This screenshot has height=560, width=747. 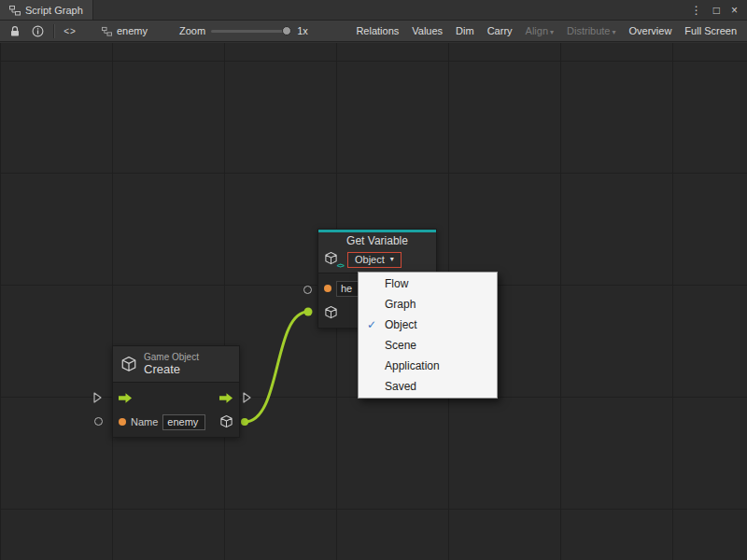 I want to click on menu-item-scene: Scene, so click(x=428, y=345).